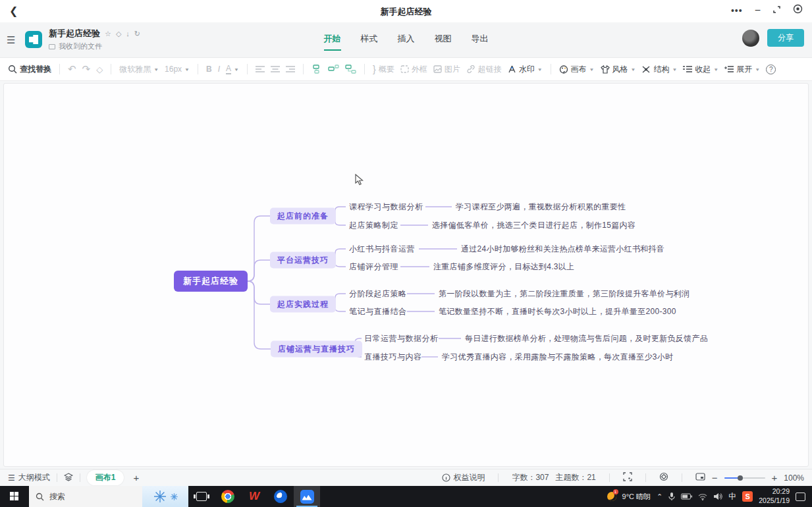 The width and height of the screenshot is (812, 507). What do you see at coordinates (136, 478) in the screenshot?
I see `add-canvas-icon: +` at bounding box center [136, 478].